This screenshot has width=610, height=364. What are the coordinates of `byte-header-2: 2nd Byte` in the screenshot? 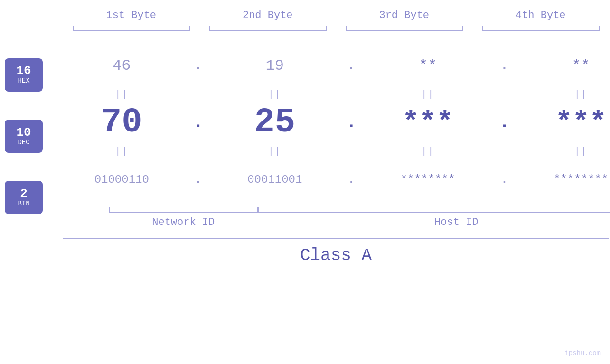 It's located at (268, 15).